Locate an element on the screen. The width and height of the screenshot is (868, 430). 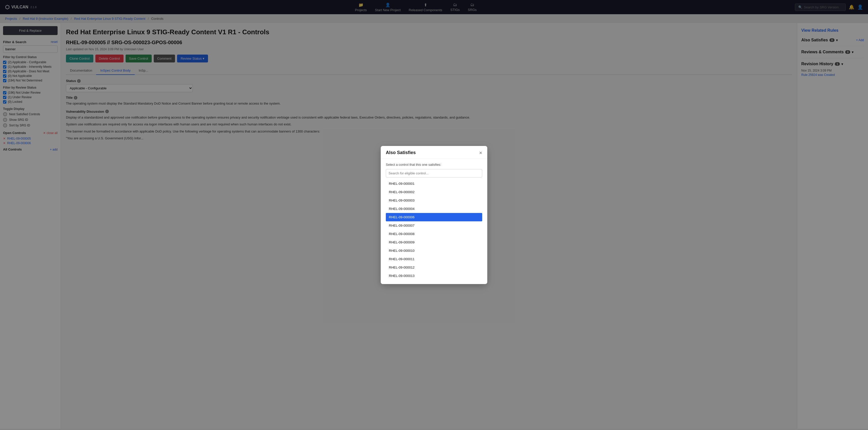
modal-description: Select a control that this one satisfies… is located at coordinates (434, 165).